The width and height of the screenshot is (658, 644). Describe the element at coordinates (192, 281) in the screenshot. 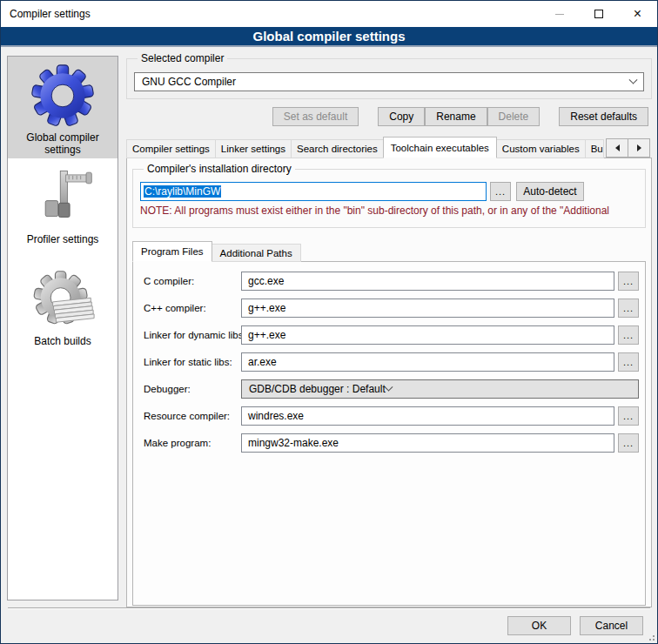

I see `c-compiler-label: C compiler:` at that location.